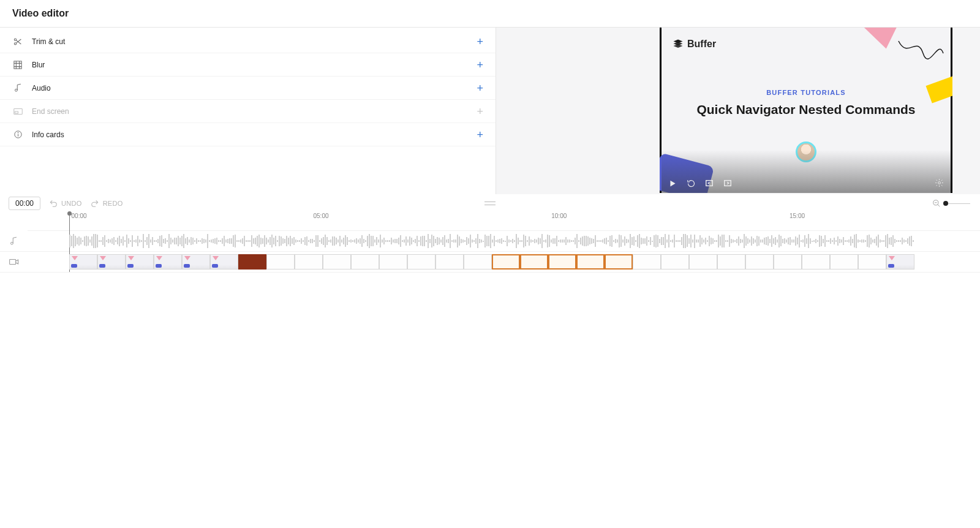  I want to click on audio-icon, so click(18, 88).